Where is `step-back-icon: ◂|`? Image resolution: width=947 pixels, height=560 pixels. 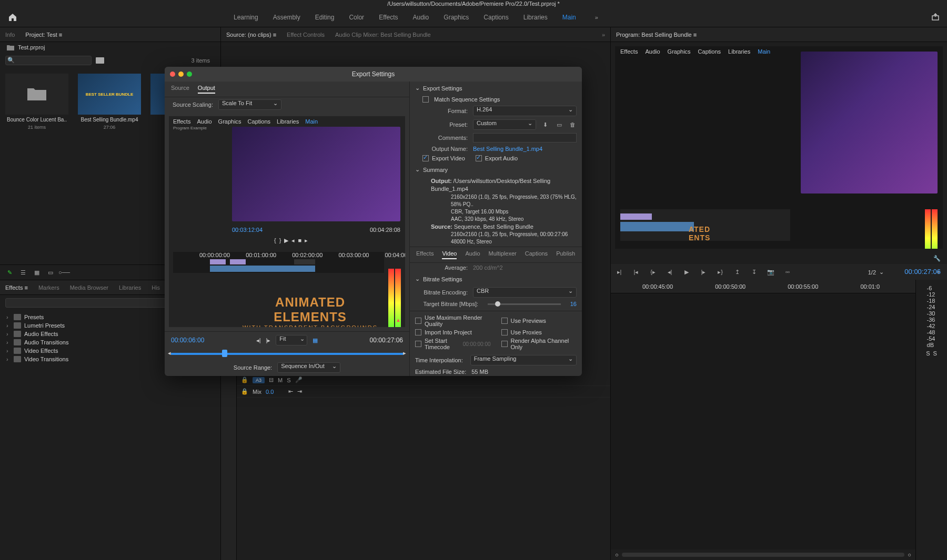
step-back-icon: ◂| is located at coordinates (259, 341).